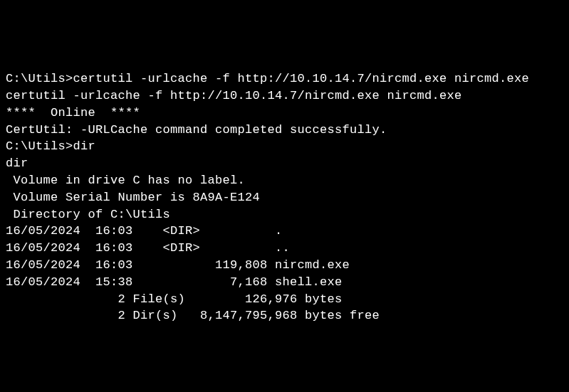  What do you see at coordinates (285, 282) in the screenshot?
I see `terminal-line: 16/05/2024 15:38 7,168 shell.exe` at bounding box center [285, 282].